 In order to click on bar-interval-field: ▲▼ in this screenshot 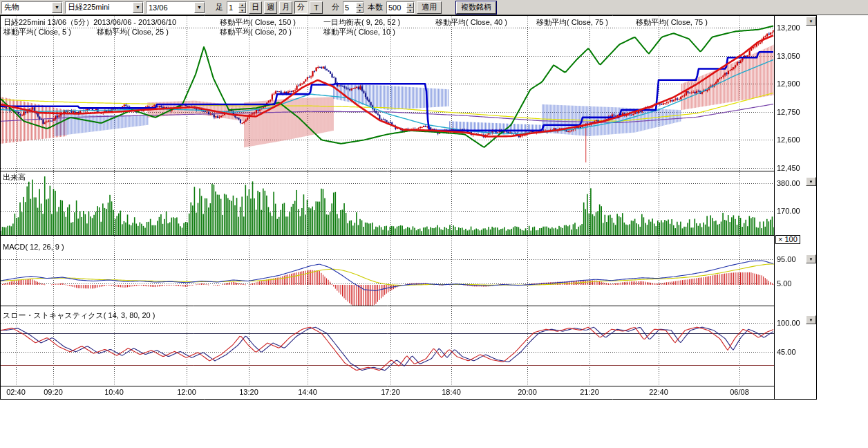, I will do `click(236, 8)`.